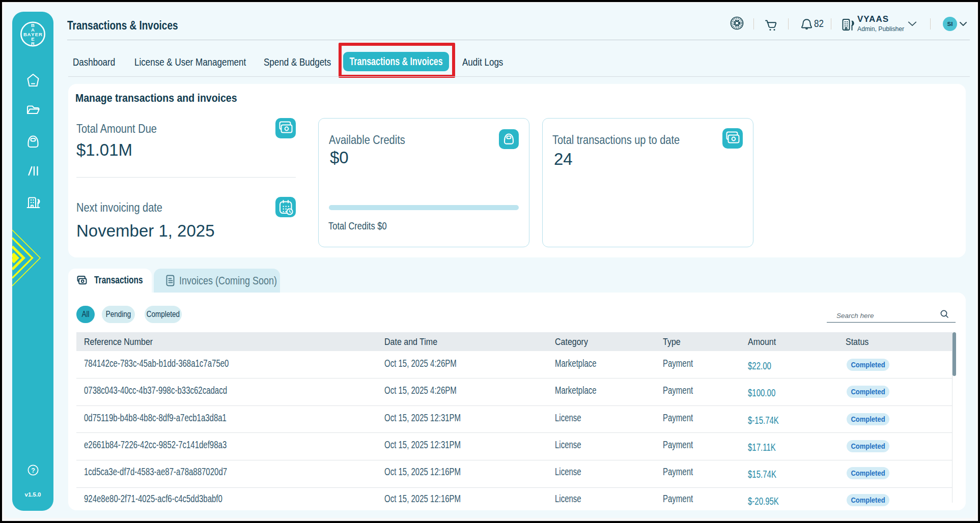 The width and height of the screenshot is (980, 523). What do you see at coordinates (25, 35) in the screenshot?
I see `svg-text: B` at bounding box center [25, 35].